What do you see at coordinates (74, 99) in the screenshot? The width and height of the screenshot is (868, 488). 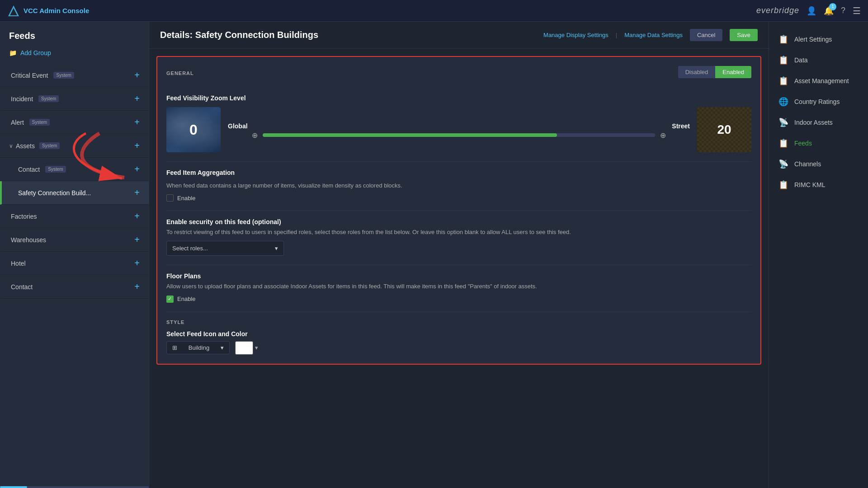 I see `sidebar-item-incident: Incident System +` at bounding box center [74, 99].